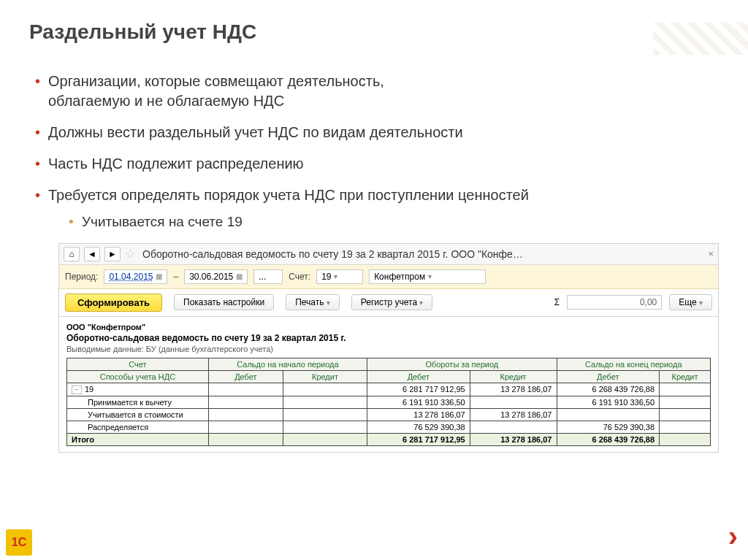 This screenshot has height=560, width=748. Describe the element at coordinates (389, 303) in the screenshot. I see `toolbar: Сформировать Показать настройки Печать ▾…` at that location.